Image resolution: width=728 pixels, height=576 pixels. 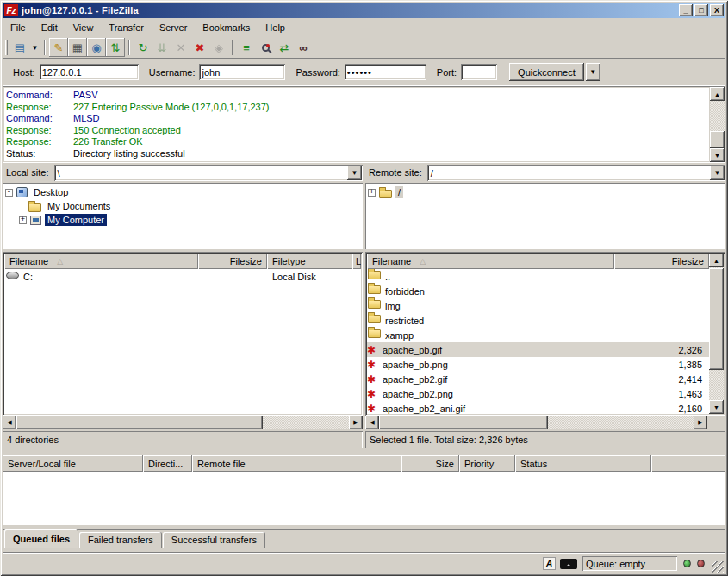 What do you see at coordinates (102, 261) in the screenshot?
I see `local-column-filename: Filename△` at bounding box center [102, 261].